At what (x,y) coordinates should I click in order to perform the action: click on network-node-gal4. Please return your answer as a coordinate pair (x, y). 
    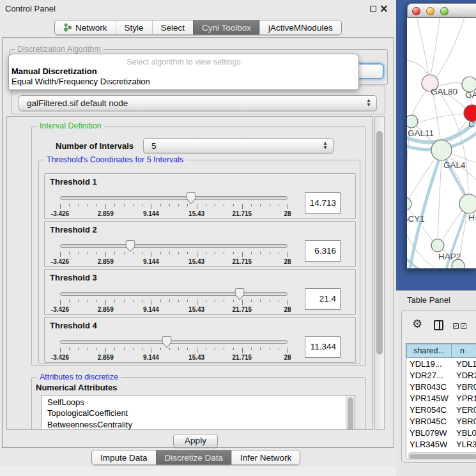
    Looking at the image, I should click on (441, 150).